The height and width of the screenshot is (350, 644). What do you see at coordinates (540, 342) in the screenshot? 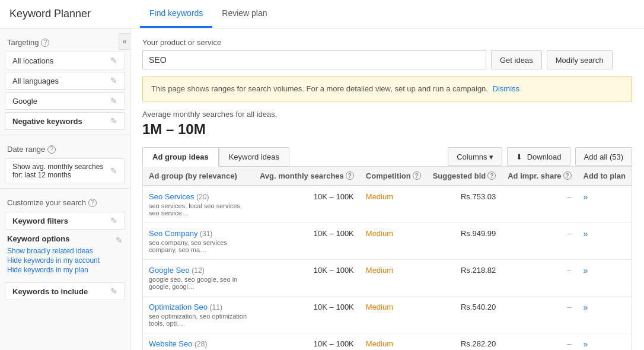
I see `ad-impr-share-cell-4: –` at bounding box center [540, 342].